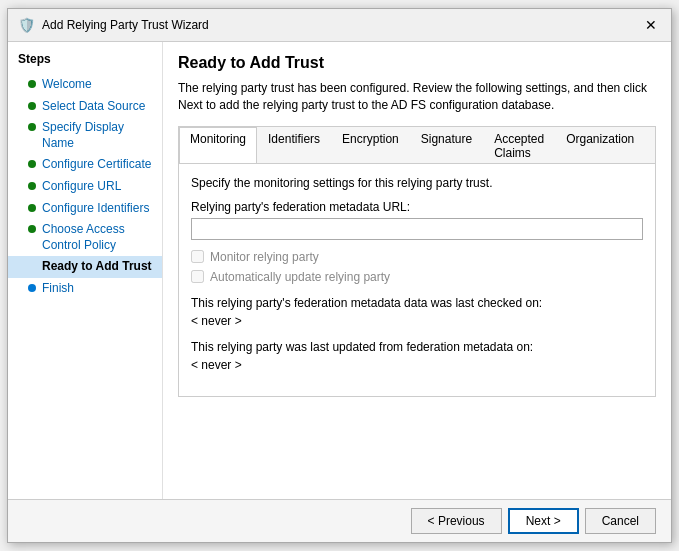  Describe the element at coordinates (264, 257) in the screenshot. I see `monitor-relying-party-label: Monitor relying party` at that location.